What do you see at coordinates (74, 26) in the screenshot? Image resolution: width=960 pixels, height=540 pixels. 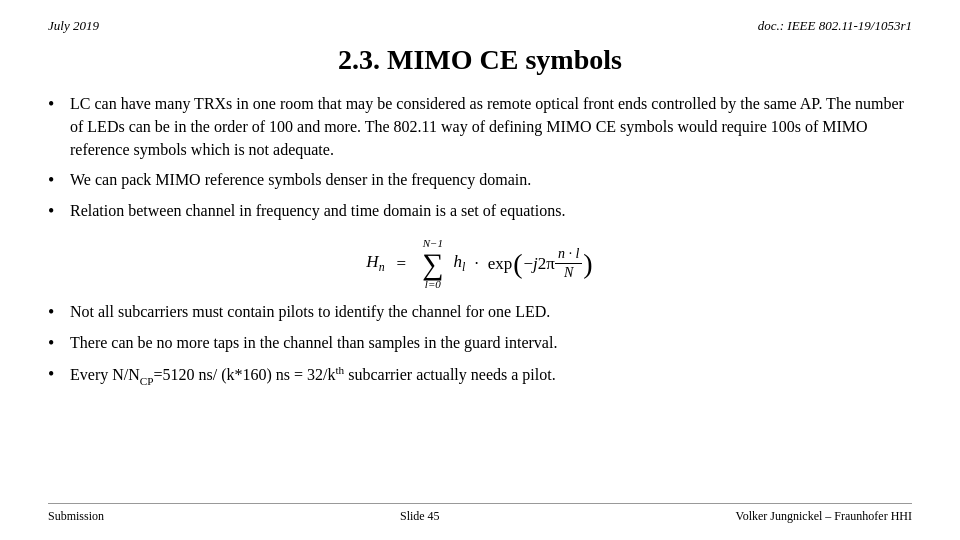 I see `header-date: July 2019` at bounding box center [74, 26].